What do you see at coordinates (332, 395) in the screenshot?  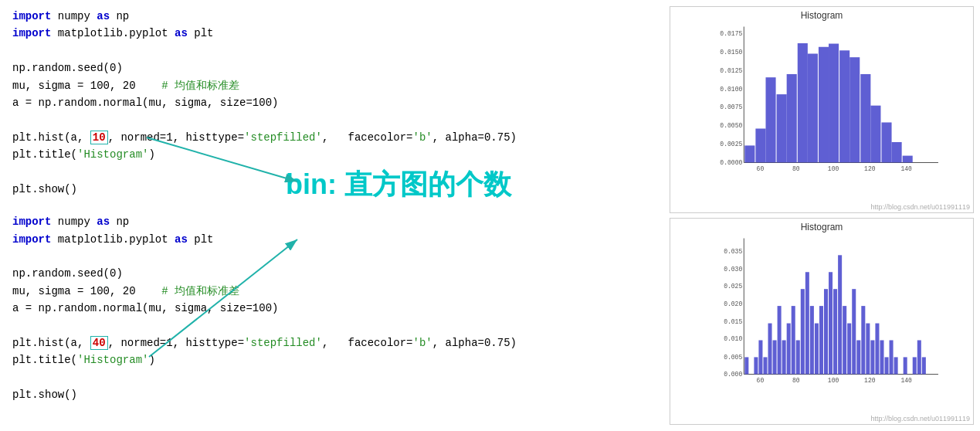 I see `code-line: plt.show()` at bounding box center [332, 395].